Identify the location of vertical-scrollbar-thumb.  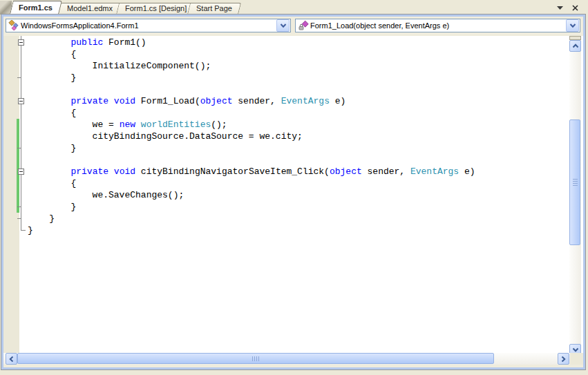
(575, 182).